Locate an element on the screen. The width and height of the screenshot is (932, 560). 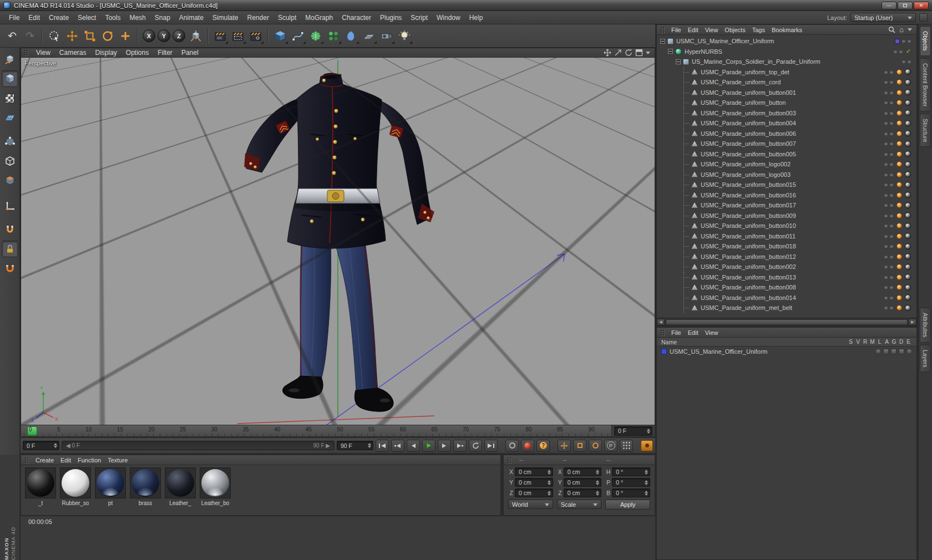
zoom-view-icon is located at coordinates (618, 53).